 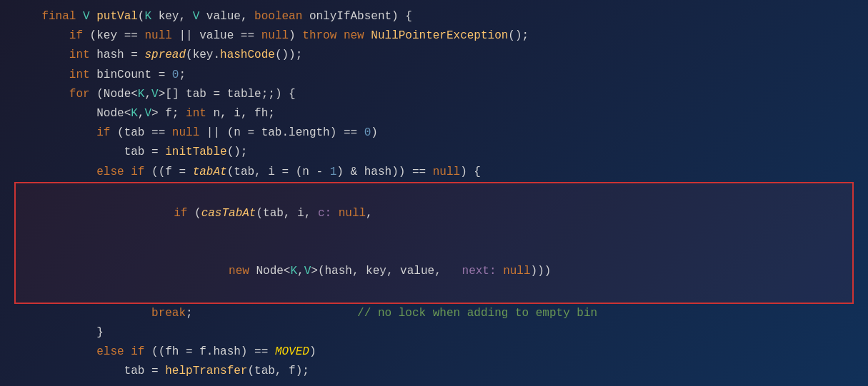 What do you see at coordinates (434, 133) in the screenshot?
I see `code-line-7: if (tab == null || (n = tab.length) == 0…` at bounding box center [434, 133].